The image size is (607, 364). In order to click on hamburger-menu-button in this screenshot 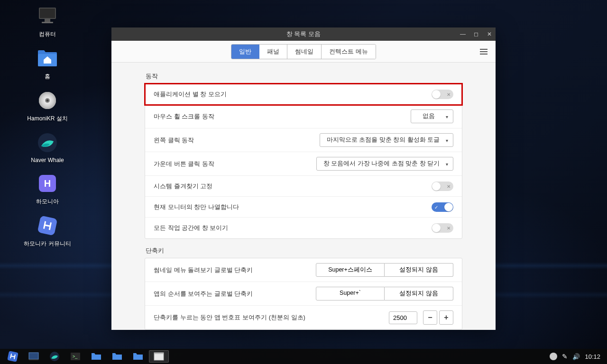, I will do `click(484, 52)`.